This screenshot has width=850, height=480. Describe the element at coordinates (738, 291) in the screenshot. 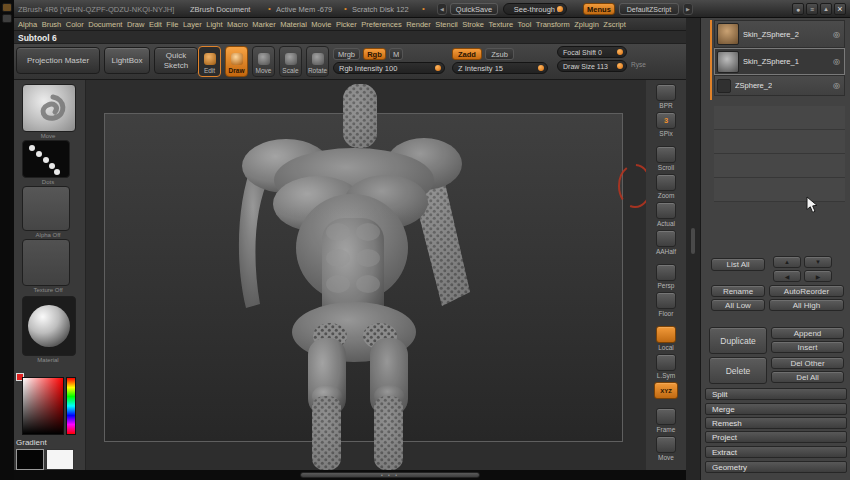

I see `rename-button: Rename` at that location.